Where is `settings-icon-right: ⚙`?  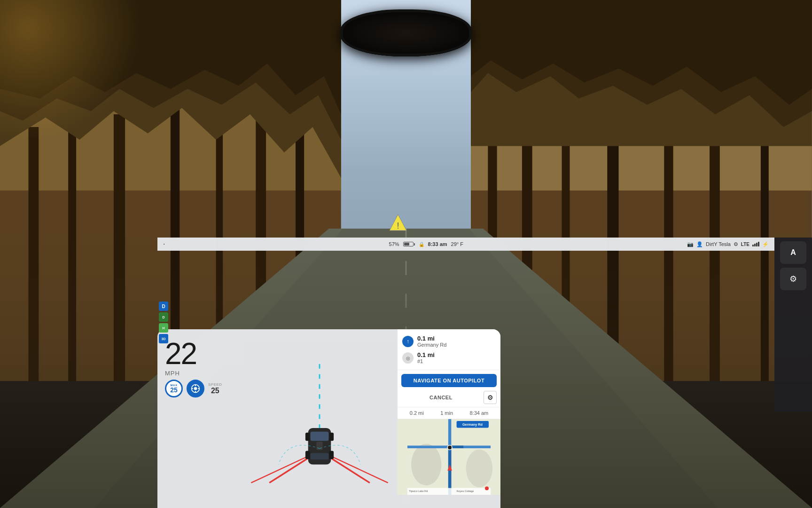
settings-icon-right: ⚙ is located at coordinates (793, 279).